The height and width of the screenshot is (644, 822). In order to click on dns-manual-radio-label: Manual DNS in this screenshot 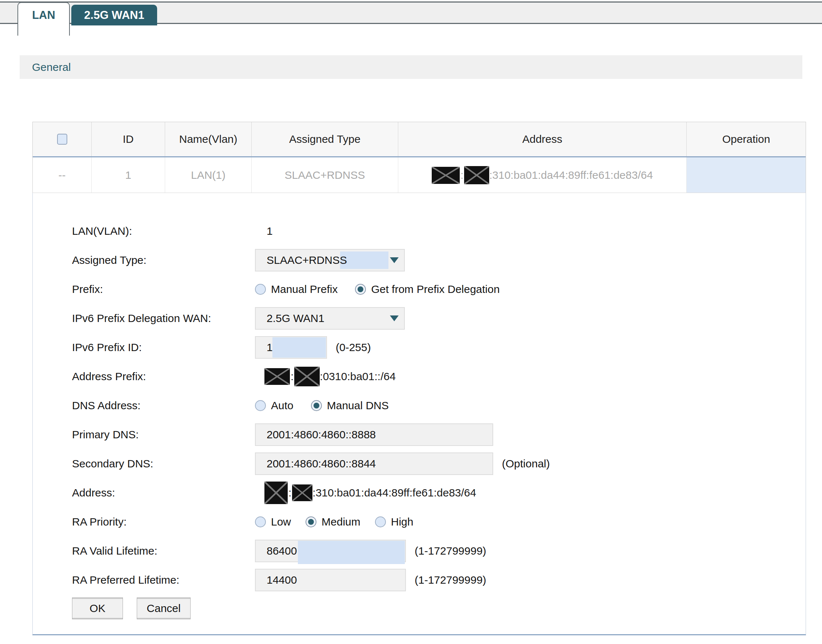, I will do `click(358, 406)`.